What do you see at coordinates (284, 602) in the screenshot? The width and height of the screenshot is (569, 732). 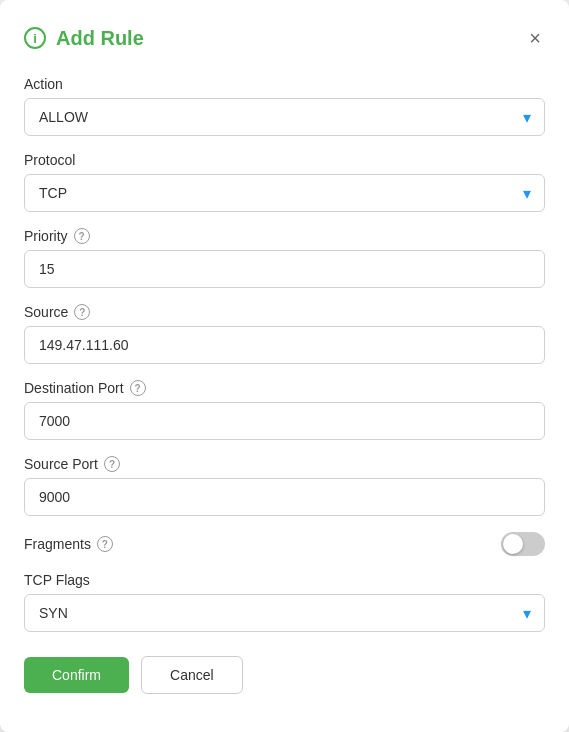 I see `tcp-flags-group: TCP Flags SYNACKFINRSTPSHURG ▾` at bounding box center [284, 602].